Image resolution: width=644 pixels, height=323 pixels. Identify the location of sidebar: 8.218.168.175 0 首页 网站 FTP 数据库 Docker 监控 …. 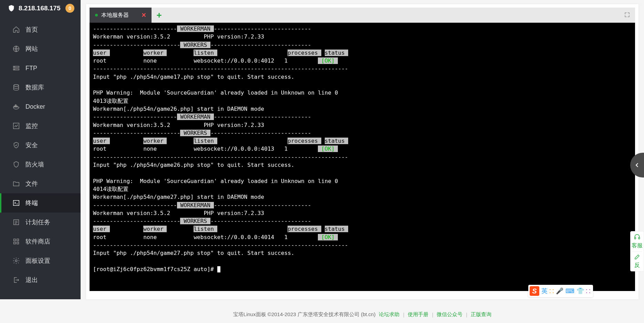
(40, 150).